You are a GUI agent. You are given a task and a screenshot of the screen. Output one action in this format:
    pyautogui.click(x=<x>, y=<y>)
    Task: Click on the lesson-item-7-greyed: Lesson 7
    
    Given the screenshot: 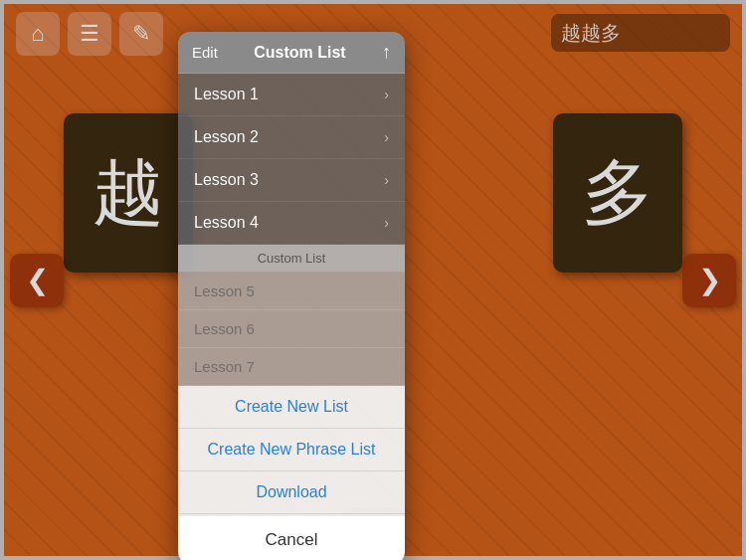 What is the action you would take?
    pyautogui.click(x=291, y=367)
    